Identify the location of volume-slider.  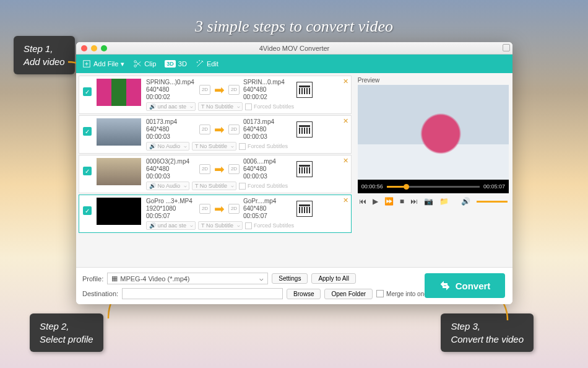
(492, 202).